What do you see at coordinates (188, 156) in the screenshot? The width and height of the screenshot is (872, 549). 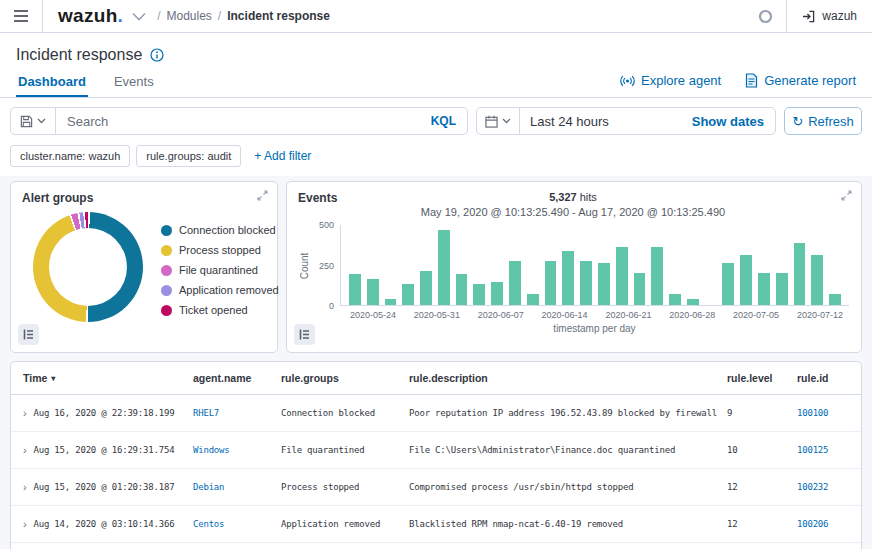 I see `filter-pill: rule.groups: audit` at bounding box center [188, 156].